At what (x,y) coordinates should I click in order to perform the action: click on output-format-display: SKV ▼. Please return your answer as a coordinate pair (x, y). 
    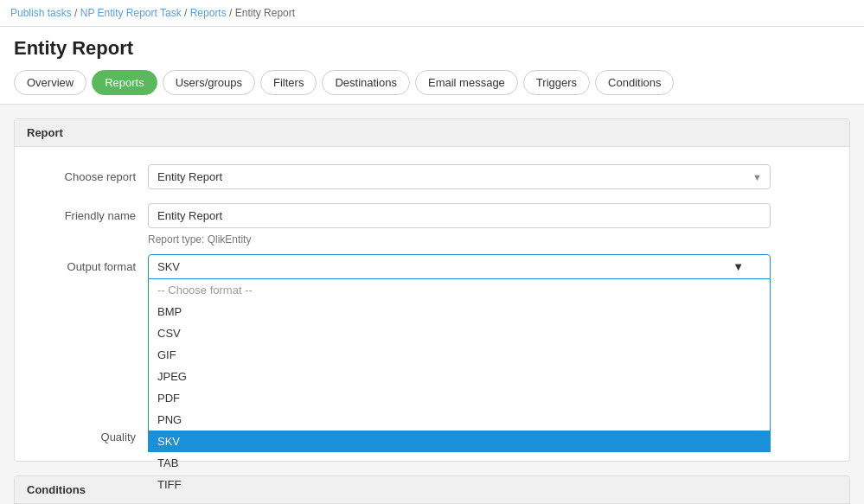
    Looking at the image, I should click on (459, 266).